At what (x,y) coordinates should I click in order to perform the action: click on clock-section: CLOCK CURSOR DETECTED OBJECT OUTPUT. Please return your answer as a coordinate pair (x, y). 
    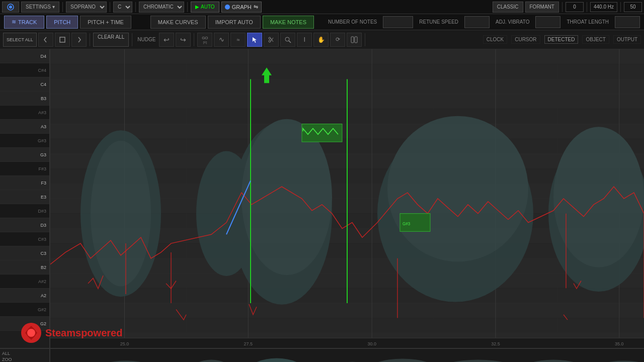
    Looking at the image, I should click on (562, 39).